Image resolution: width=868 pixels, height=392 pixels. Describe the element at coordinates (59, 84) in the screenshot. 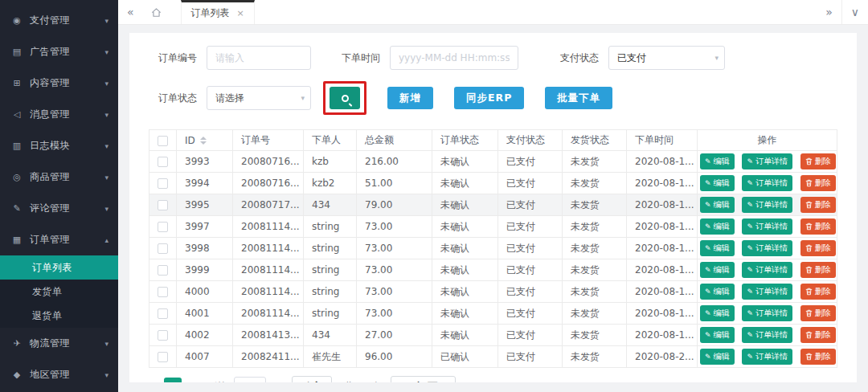

I see `sidebar-item-content: ⊞ 内容管理 ▾` at that location.